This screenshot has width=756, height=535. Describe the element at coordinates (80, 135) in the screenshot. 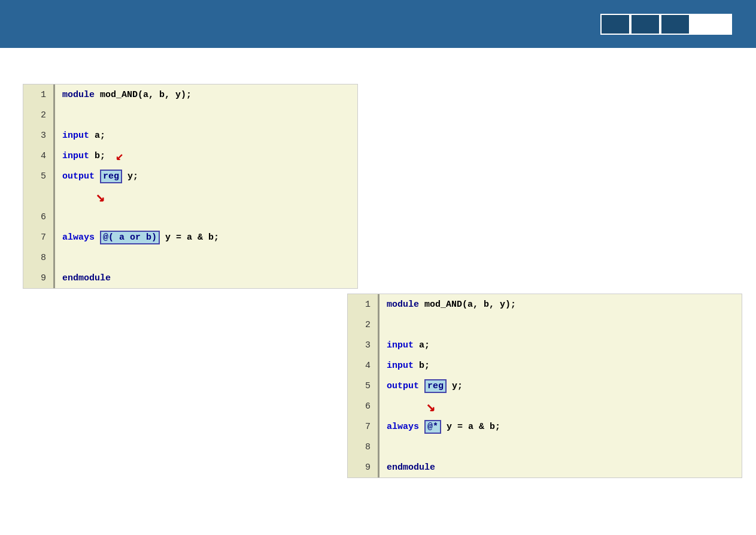

I see `line-content-3: input a;` at that location.